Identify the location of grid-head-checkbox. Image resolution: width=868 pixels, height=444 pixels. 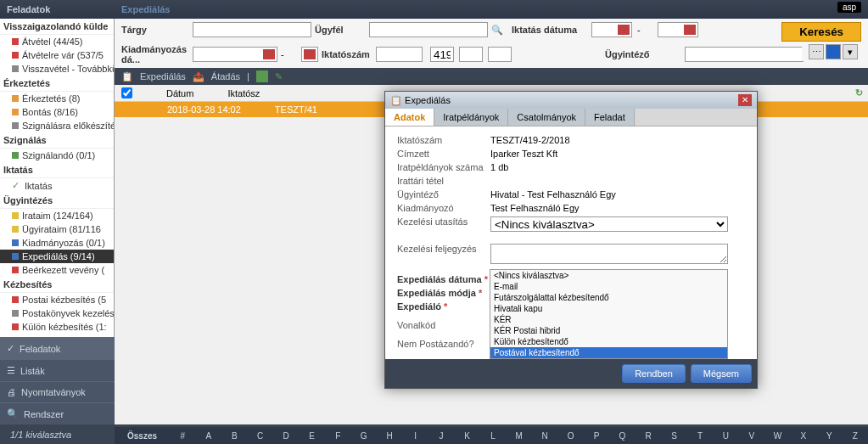
(127, 93).